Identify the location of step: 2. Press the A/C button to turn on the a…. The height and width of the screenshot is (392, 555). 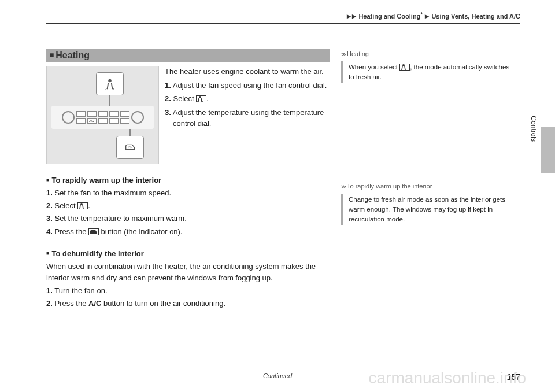
(188, 304).